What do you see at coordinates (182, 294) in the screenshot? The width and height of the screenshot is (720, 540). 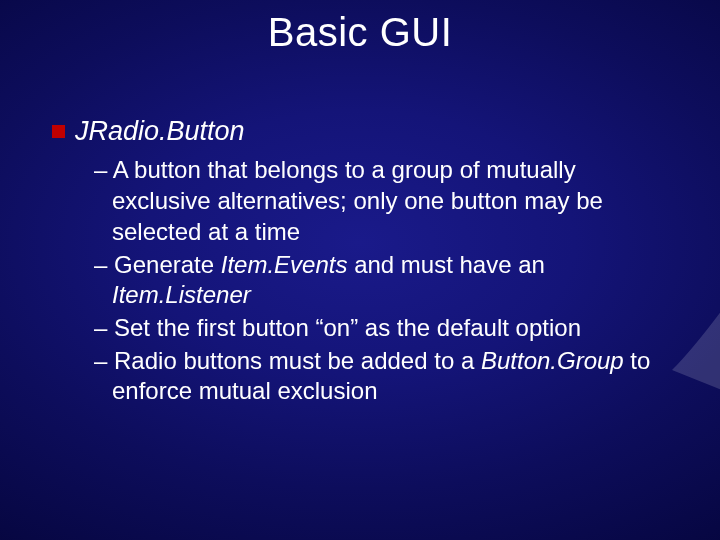 I see `italic-term: Item.Listener` at bounding box center [182, 294].